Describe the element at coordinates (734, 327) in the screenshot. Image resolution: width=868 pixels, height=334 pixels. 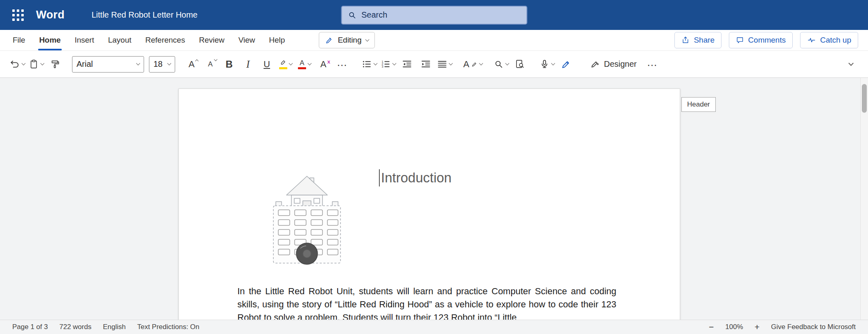
I see `zoom-level: 100%` at that location.